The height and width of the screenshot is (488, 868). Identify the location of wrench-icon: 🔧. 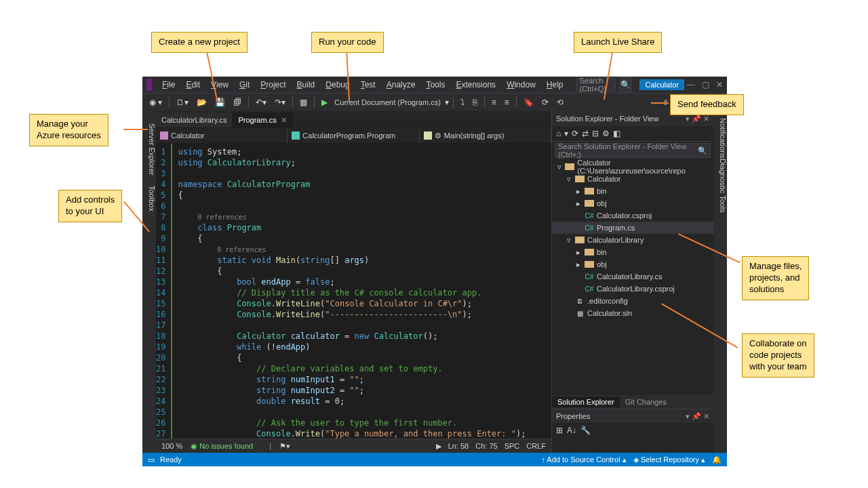
(586, 430).